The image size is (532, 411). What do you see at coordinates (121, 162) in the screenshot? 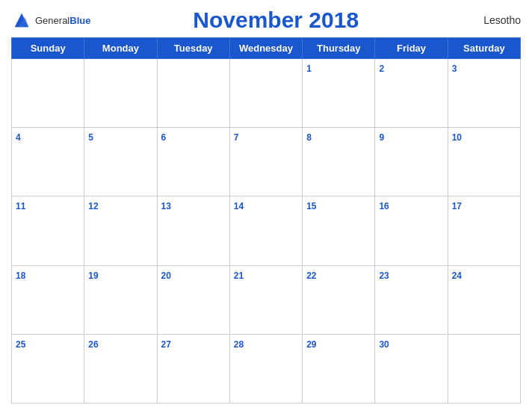
I see `calendar-day: 5` at bounding box center [121, 162].